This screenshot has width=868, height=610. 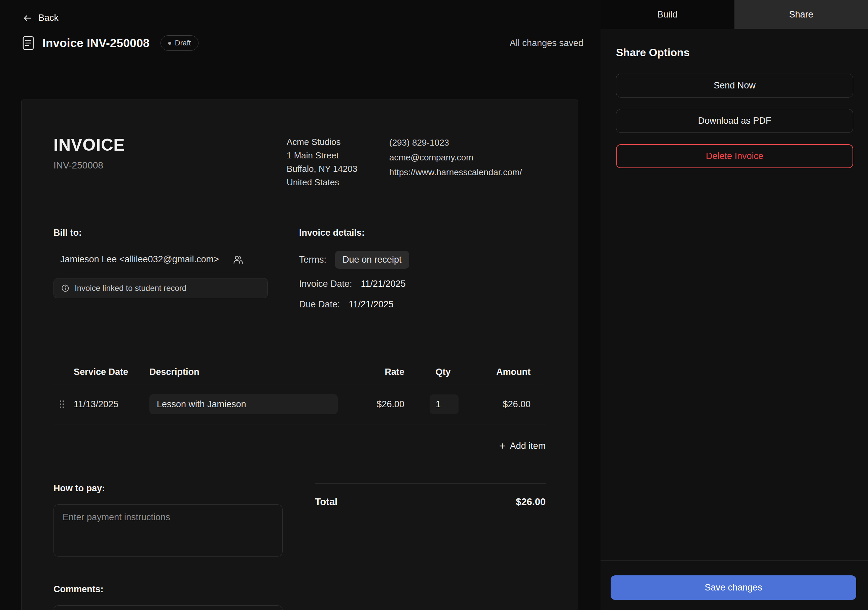 I want to click on invoice-bottom-section: How to pay: Comments: Total $26.00, so click(x=299, y=547).